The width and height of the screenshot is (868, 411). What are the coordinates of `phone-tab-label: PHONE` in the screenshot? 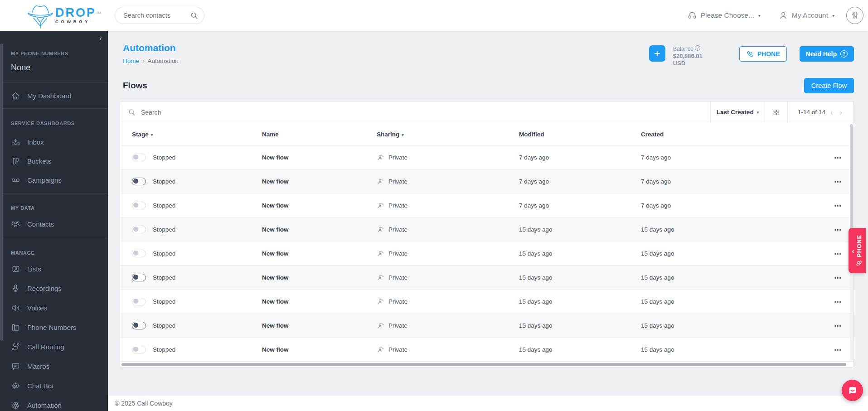 It's located at (859, 246).